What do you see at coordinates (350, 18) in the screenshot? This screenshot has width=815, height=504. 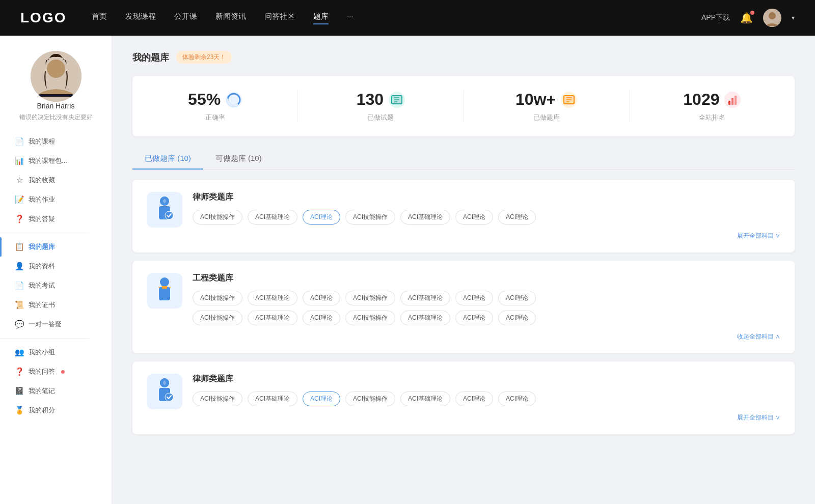 I see `nav-link-more: ···` at bounding box center [350, 18].